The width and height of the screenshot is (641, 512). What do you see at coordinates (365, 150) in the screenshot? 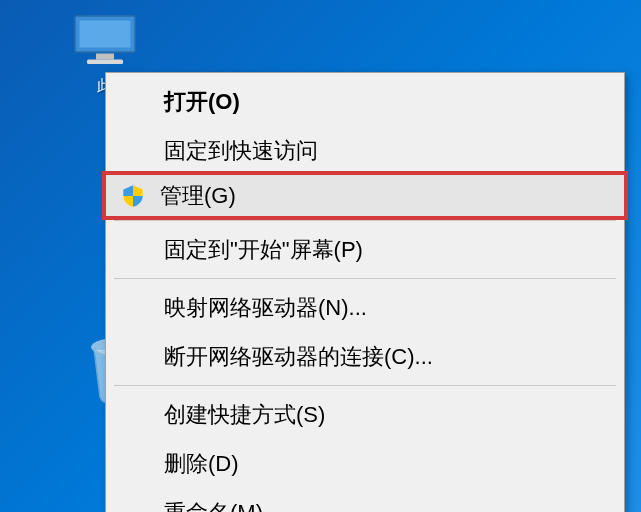
I see `menu-item-pin-quickaccess: 固定到快速访问` at bounding box center [365, 150].